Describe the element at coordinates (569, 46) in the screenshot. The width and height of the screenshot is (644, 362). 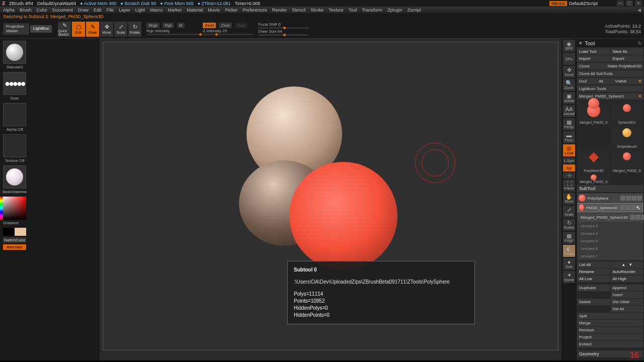
I see `bpr-button: ◉BPR` at that location.